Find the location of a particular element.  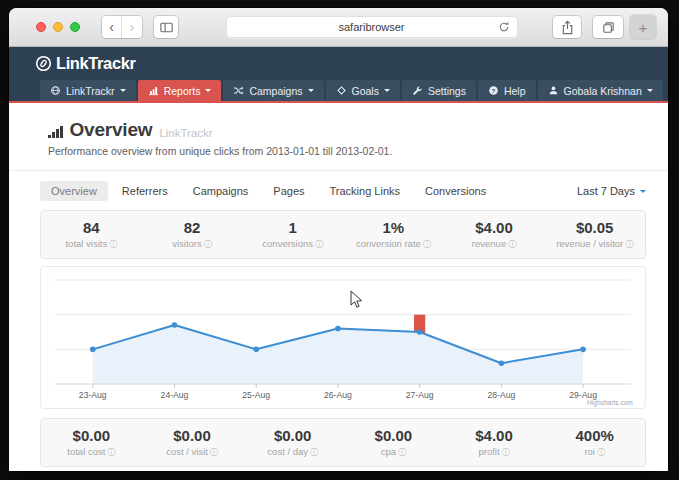

minimize-button is located at coordinates (58, 27).